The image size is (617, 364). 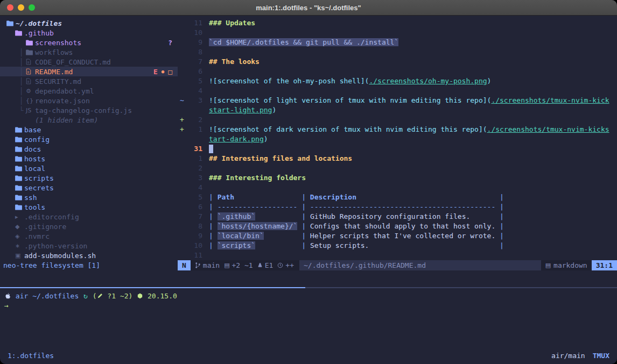 What do you see at coordinates (397, 110) in the screenshot?
I see `editor-line: start-light.png)` at bounding box center [397, 110].